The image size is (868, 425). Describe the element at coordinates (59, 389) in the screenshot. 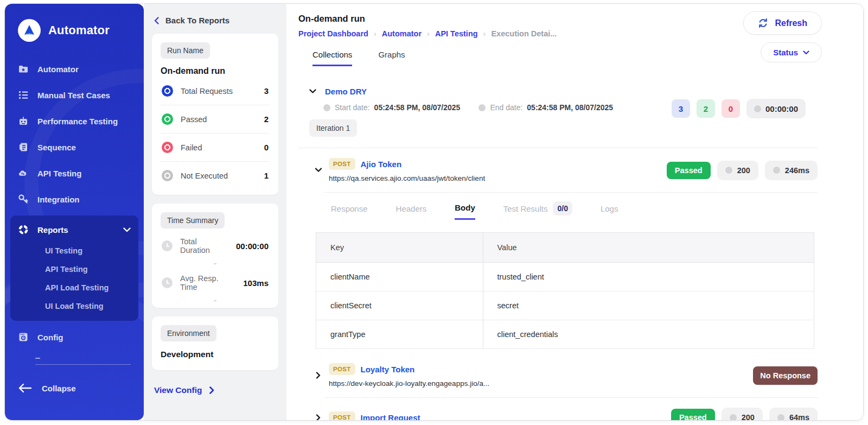

I see `collapse-label: Collapse` at that location.